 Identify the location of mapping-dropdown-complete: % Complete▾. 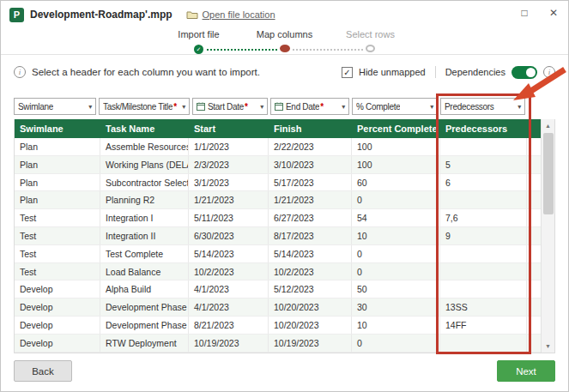
(395, 106).